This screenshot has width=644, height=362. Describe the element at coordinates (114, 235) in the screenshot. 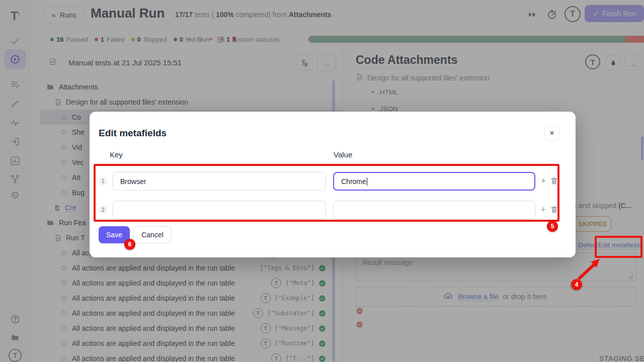

I see `save-button: Save` at that location.